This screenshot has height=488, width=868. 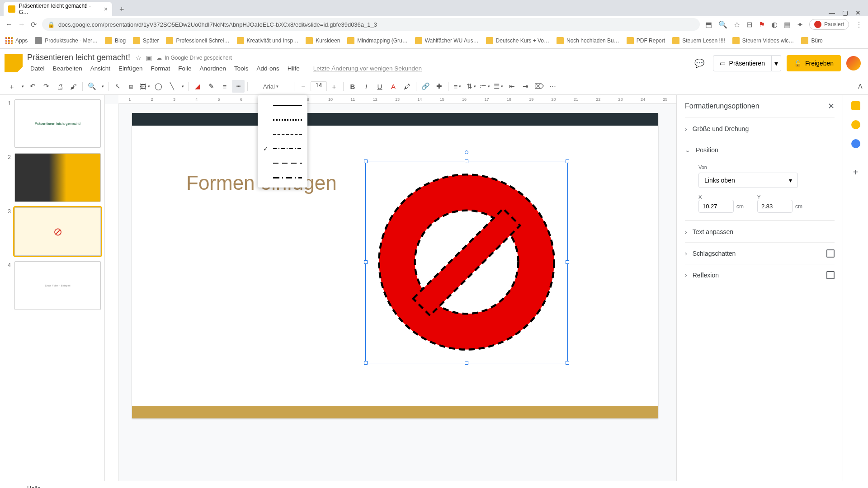 I want to click on menu-insert: Einfügen, so click(x=130, y=69).